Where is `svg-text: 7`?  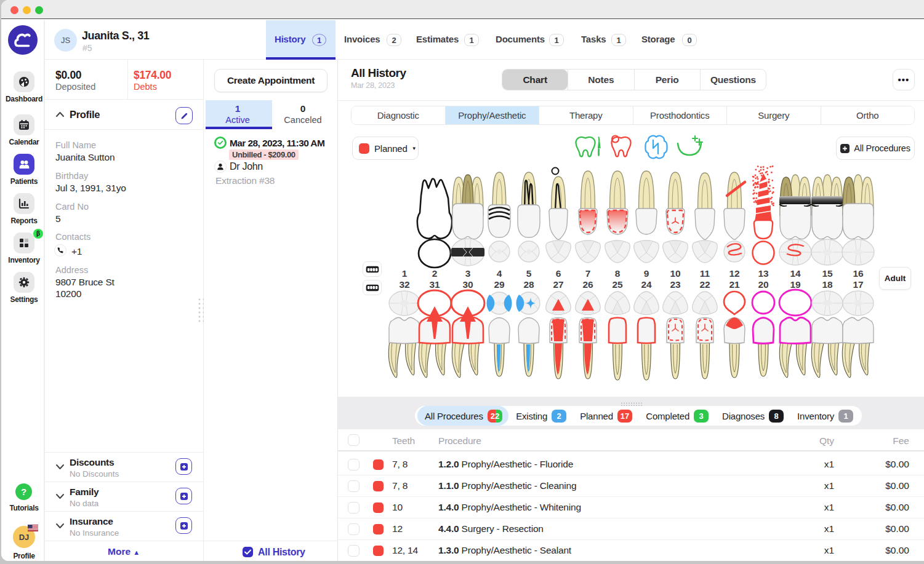
svg-text: 7 is located at coordinates (589, 273).